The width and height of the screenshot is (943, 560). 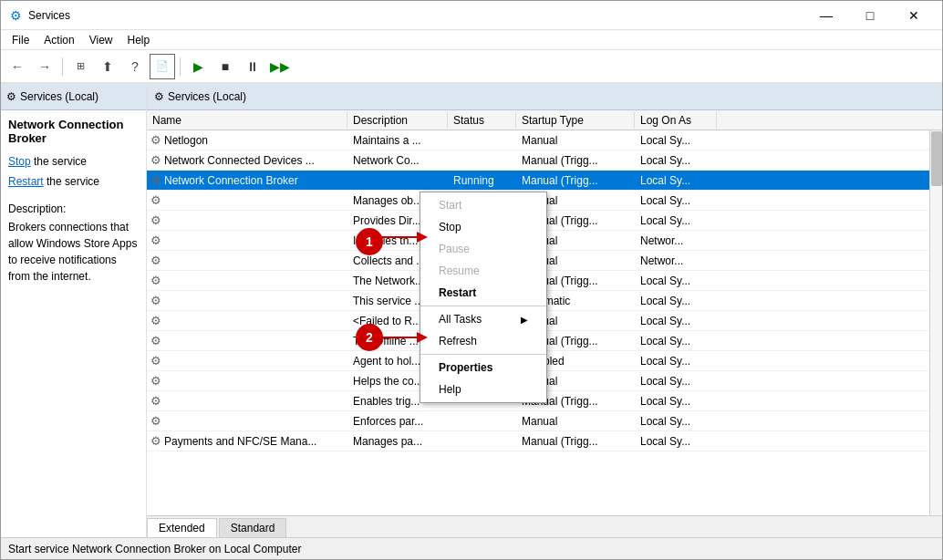 I want to click on context-menu-item-pause: Pause, so click(x=483, y=249).